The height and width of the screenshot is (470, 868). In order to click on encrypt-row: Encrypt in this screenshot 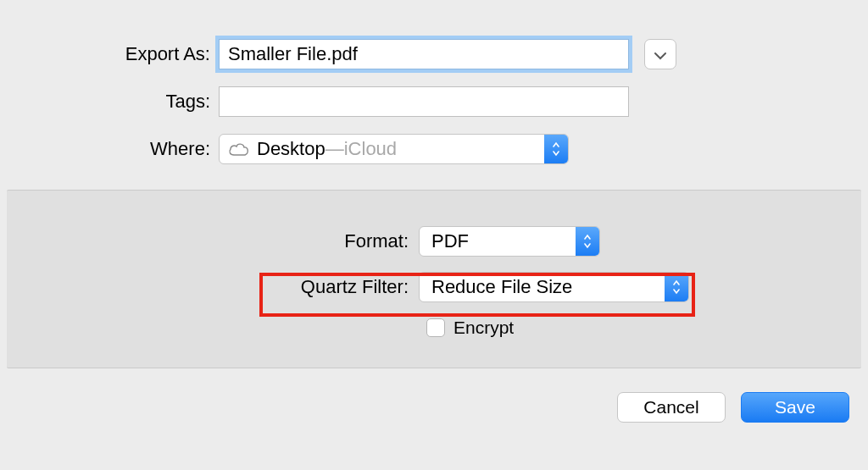, I will do `click(434, 328)`.